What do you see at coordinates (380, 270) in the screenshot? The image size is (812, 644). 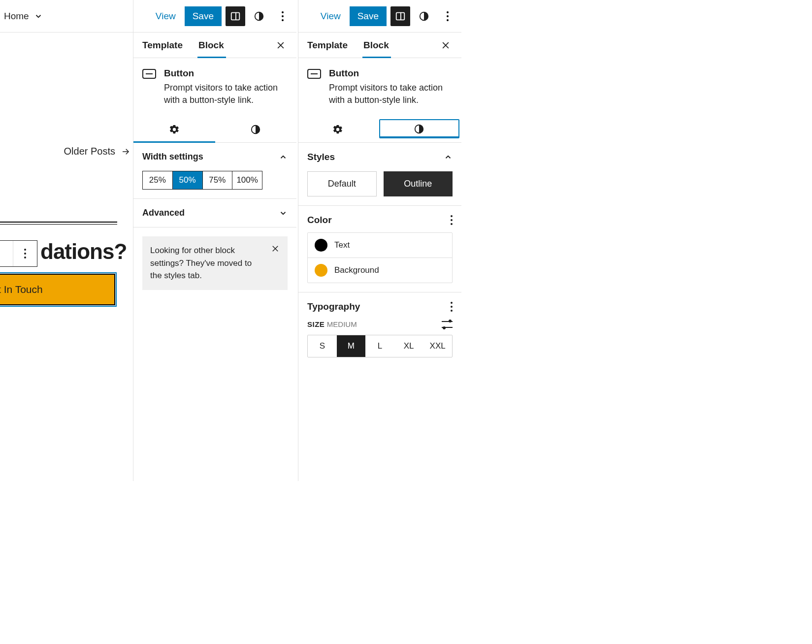 I see `color-background-row: Background` at bounding box center [380, 270].